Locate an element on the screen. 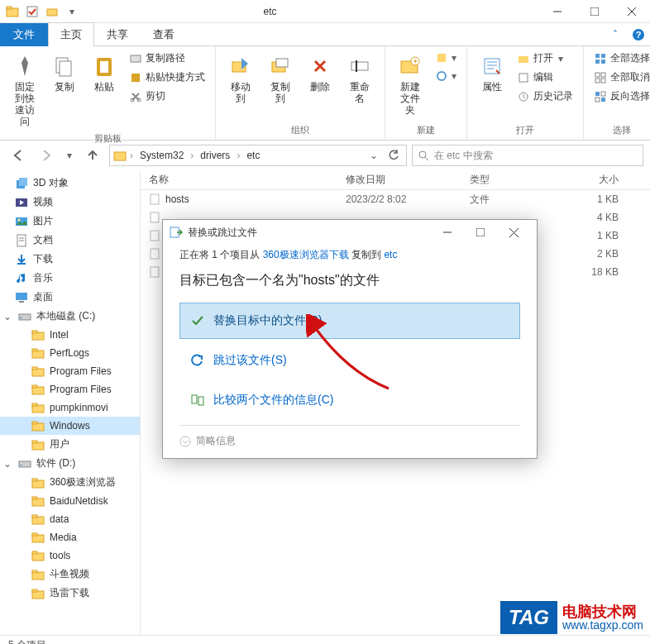 This screenshot has width=650, height=644. tree-item: pumpkinmovi is located at coordinates (69, 408).